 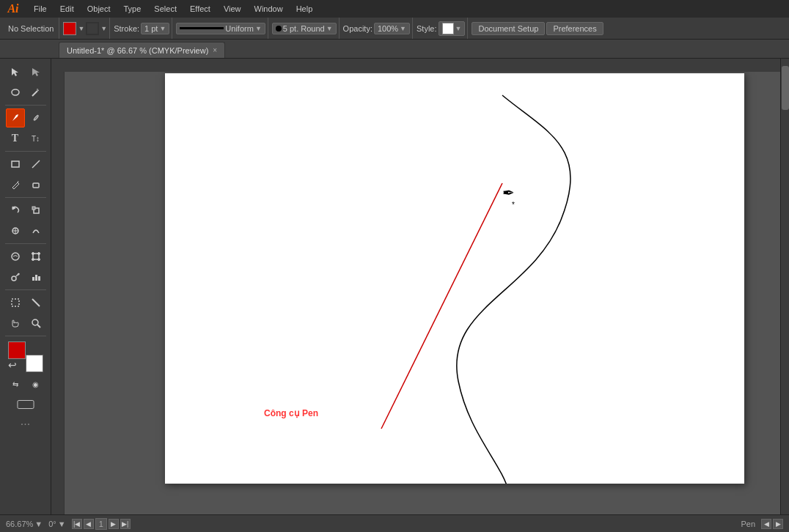 What do you see at coordinates (452, 29) in the screenshot?
I see `style-dropdown: ▼` at bounding box center [452, 29].